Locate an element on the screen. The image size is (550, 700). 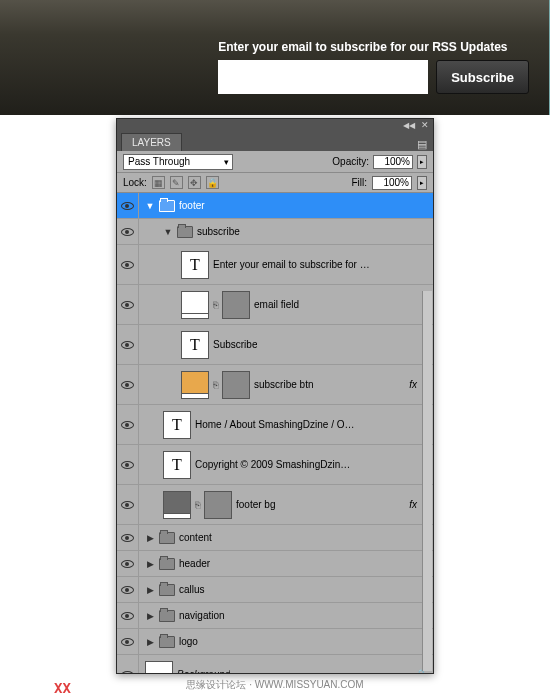
layer-content: ▼footer is located at coordinates (286, 206).